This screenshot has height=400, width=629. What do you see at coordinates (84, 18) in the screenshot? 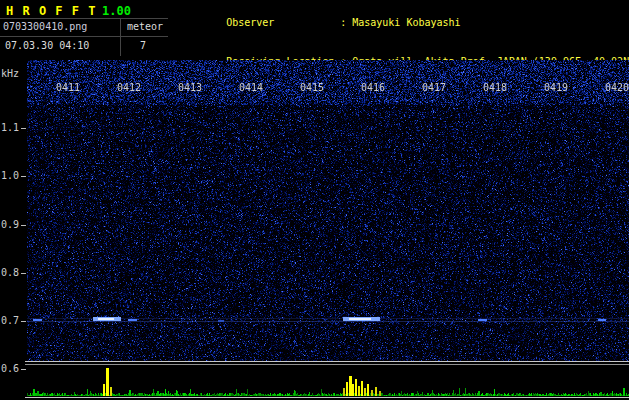
I see `header-divider-top` at bounding box center [84, 18].